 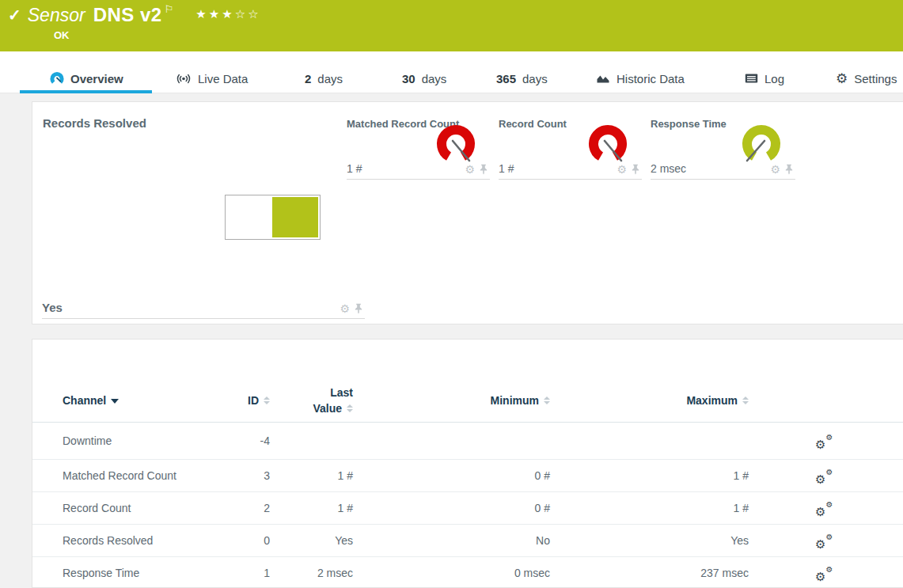 I want to click on gauge-value-line: 2 msec ⚙, so click(x=723, y=171).